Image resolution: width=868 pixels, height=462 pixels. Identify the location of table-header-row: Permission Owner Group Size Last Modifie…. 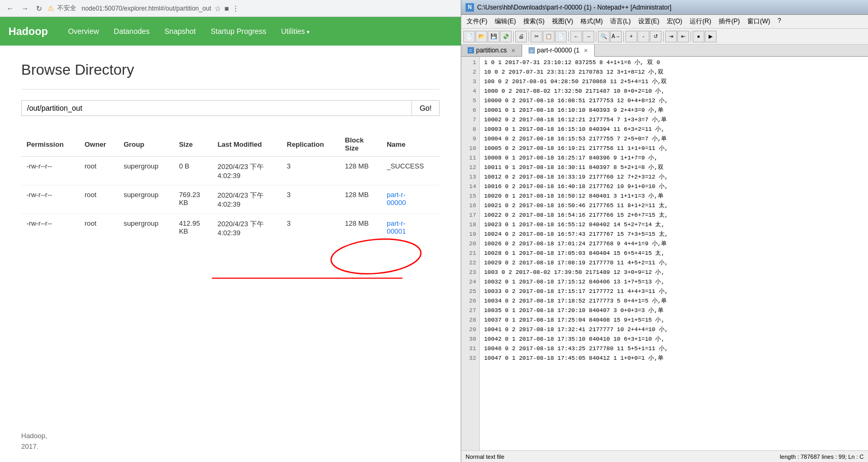
(230, 144).